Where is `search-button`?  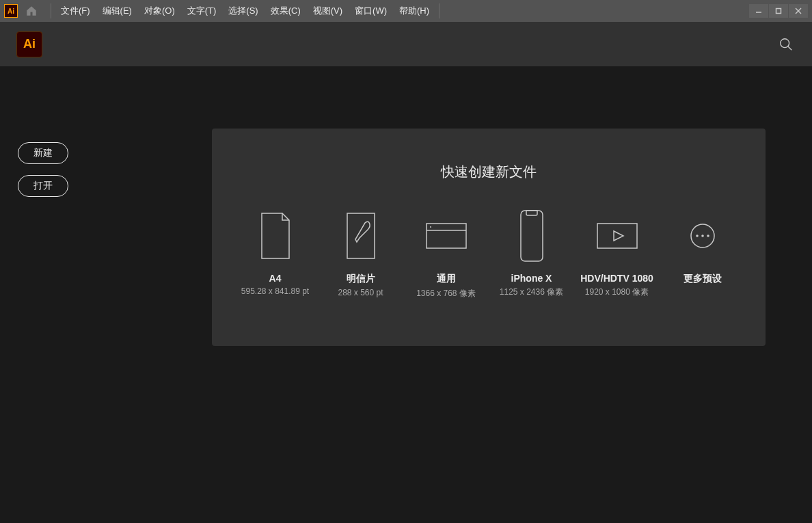 search-button is located at coordinates (786, 44).